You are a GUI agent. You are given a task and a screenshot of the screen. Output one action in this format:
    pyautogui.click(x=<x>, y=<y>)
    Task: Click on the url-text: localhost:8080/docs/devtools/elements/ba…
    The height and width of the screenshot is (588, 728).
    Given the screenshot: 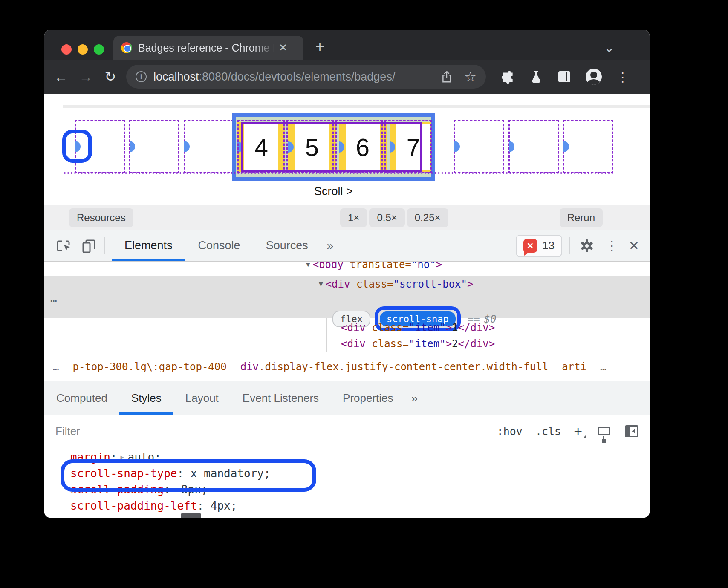 What is the action you would take?
    pyautogui.click(x=292, y=77)
    